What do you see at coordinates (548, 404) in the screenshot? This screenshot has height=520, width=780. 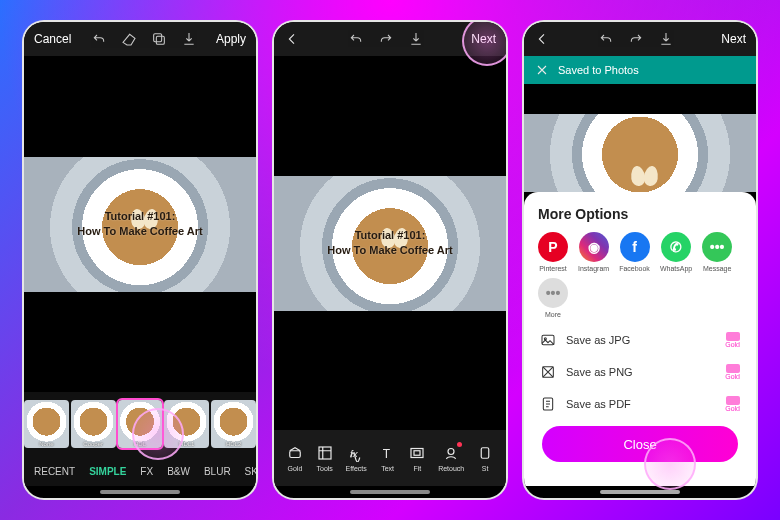 I see `pdf-icon` at bounding box center [548, 404].